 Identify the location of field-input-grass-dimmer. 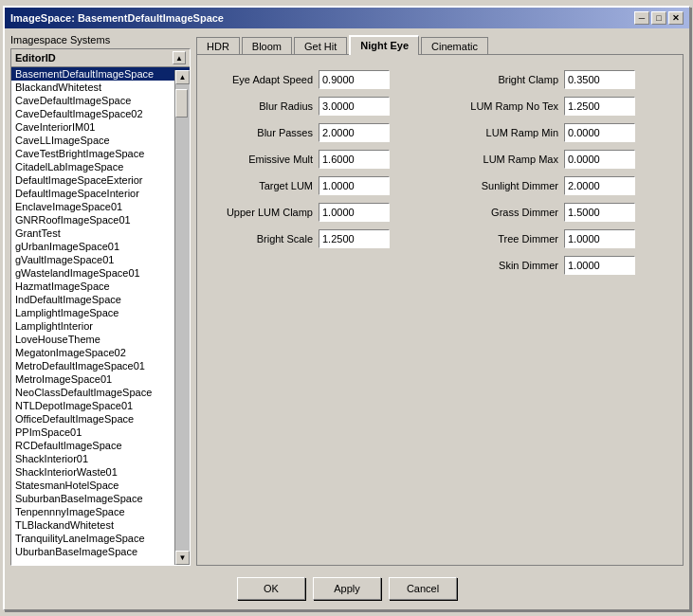
(599, 212).